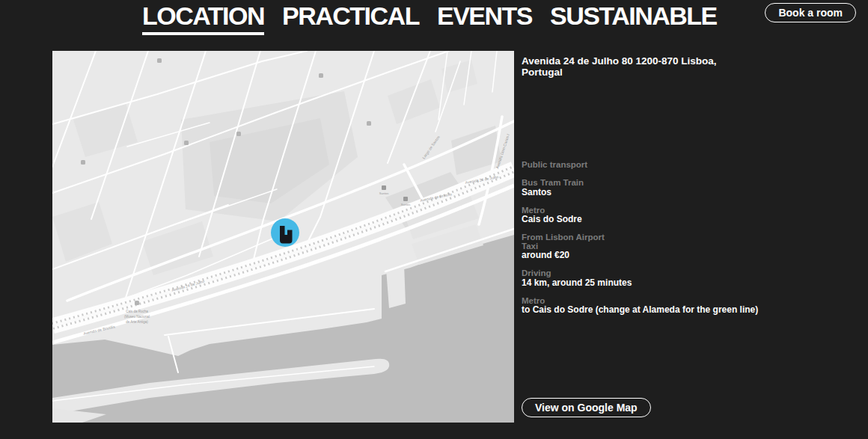  I want to click on nav-tab-practical: PRACTICAL, so click(350, 16).